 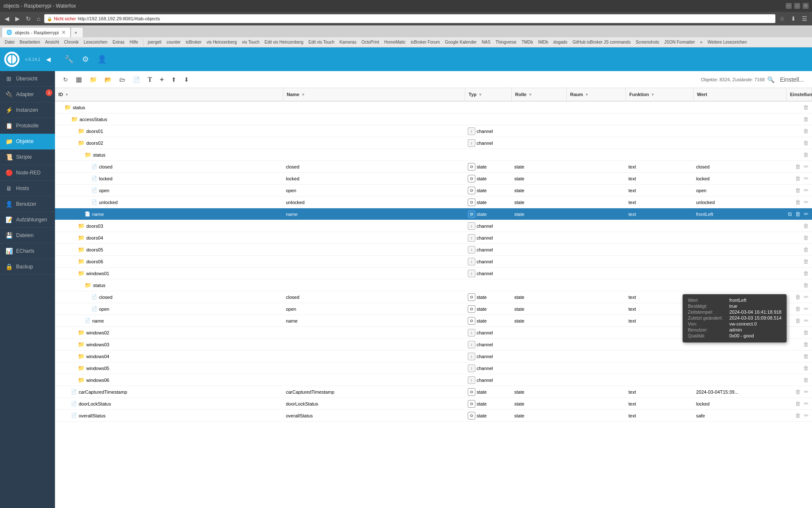 I want to click on table-row: 📁 doors04 ↕channel 🗑, so click(x=433, y=238).